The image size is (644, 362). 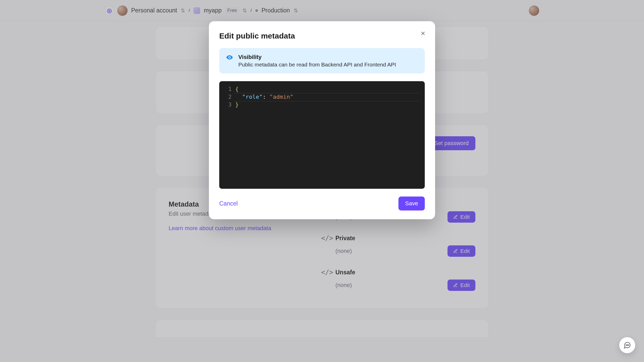 I want to click on save-button: Save, so click(x=412, y=203).